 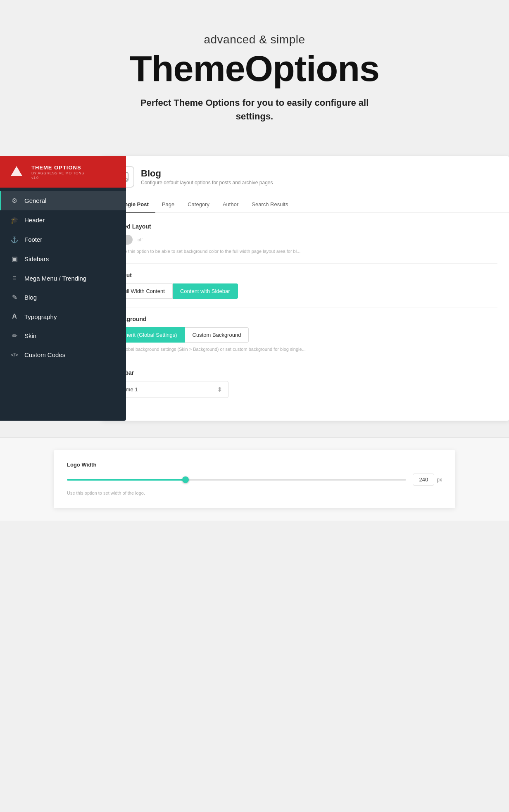 What do you see at coordinates (31, 336) in the screenshot?
I see `sidebar-item-skin-label: Skin` at bounding box center [31, 336].